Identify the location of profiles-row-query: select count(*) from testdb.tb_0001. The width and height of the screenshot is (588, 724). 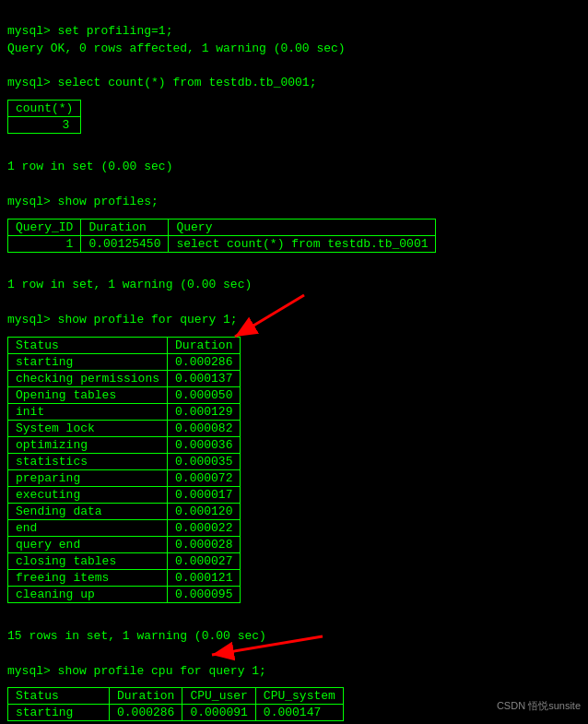
(302, 243).